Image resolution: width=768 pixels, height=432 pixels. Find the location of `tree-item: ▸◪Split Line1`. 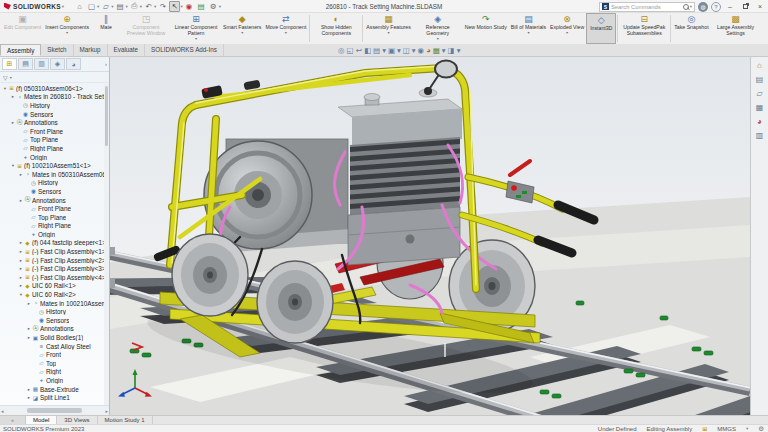

tree-item: ▸◪Split Line1 is located at coordinates (52, 398).